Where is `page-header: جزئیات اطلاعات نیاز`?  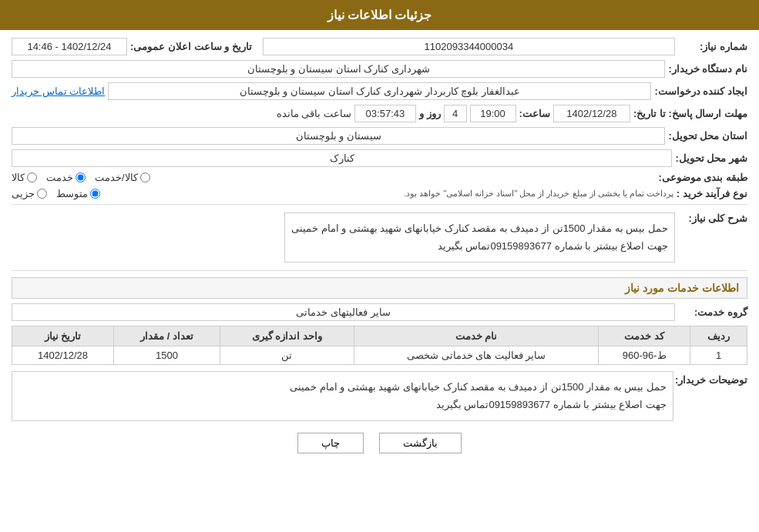 page-header: جزئیات اطلاعات نیاز is located at coordinates (379, 15).